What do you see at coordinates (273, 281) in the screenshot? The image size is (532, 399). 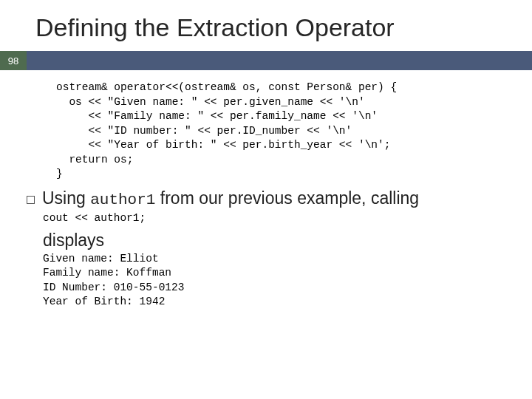 I see `output-block: Given name: Elliot Family name: Koffman …` at bounding box center [273, 281].